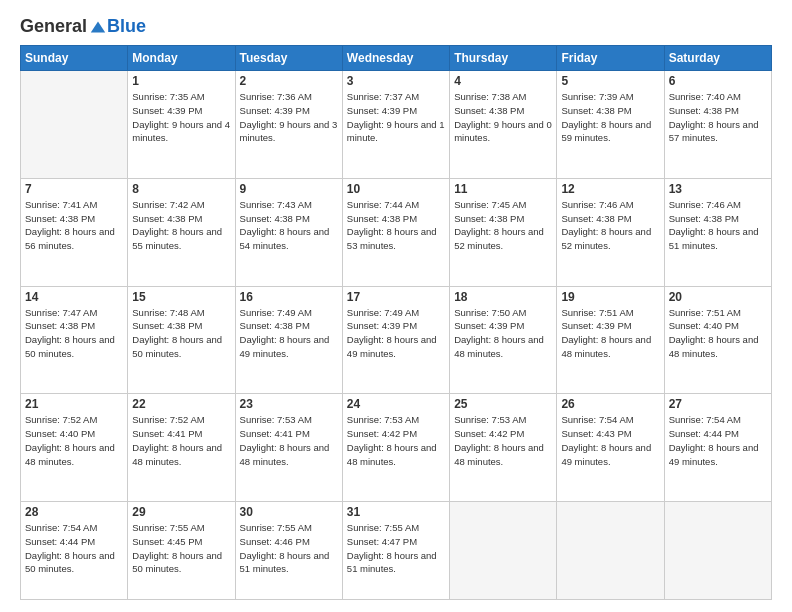 This screenshot has width=792, height=612. I want to click on calendar-cell: 11Sunrise: 7:45 AMSunset: 4:38 PMDayligh…, so click(504, 232).